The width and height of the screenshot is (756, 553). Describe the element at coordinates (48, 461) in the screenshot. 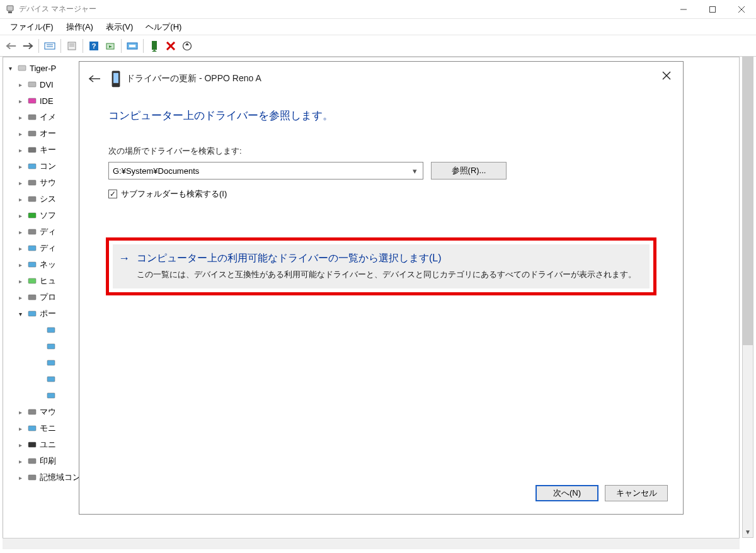

I see `tree-item-label: 印刷` at that location.